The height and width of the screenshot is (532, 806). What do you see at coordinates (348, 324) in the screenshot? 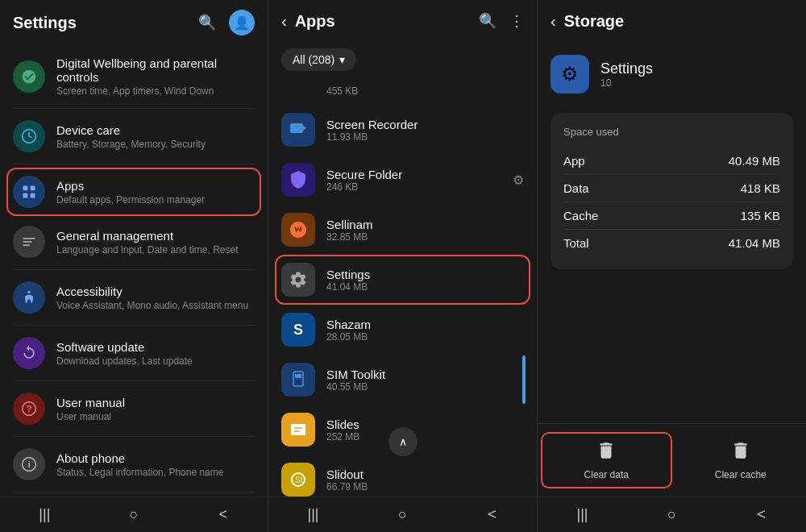
I see `app-name-shazam: Shazam` at bounding box center [348, 324].